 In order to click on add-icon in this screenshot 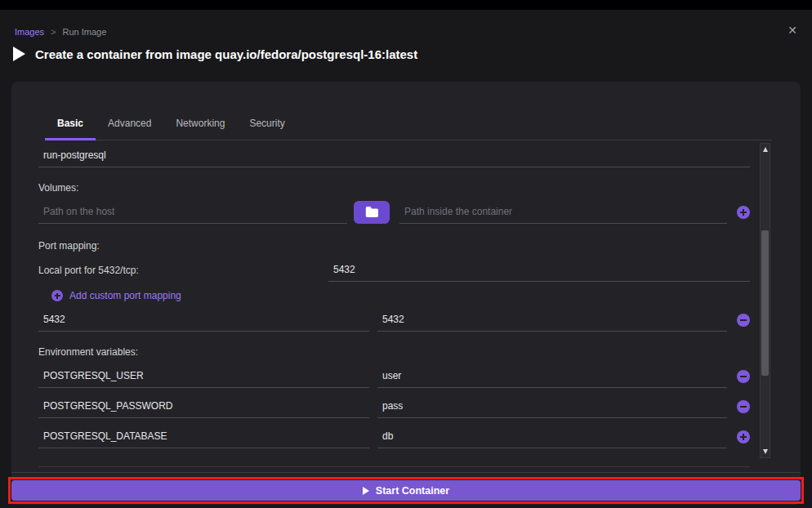, I will do `click(57, 296)`.